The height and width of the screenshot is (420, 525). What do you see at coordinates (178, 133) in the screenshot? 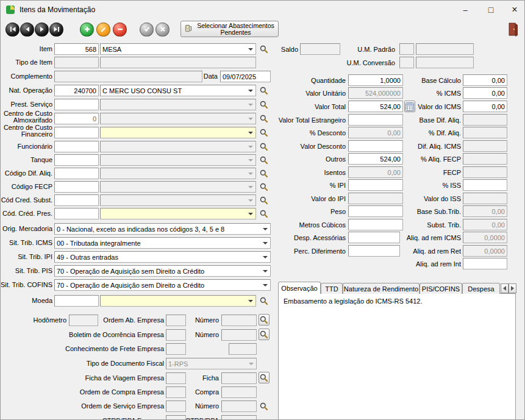
I see `cc-financeiro-combo` at bounding box center [178, 133].